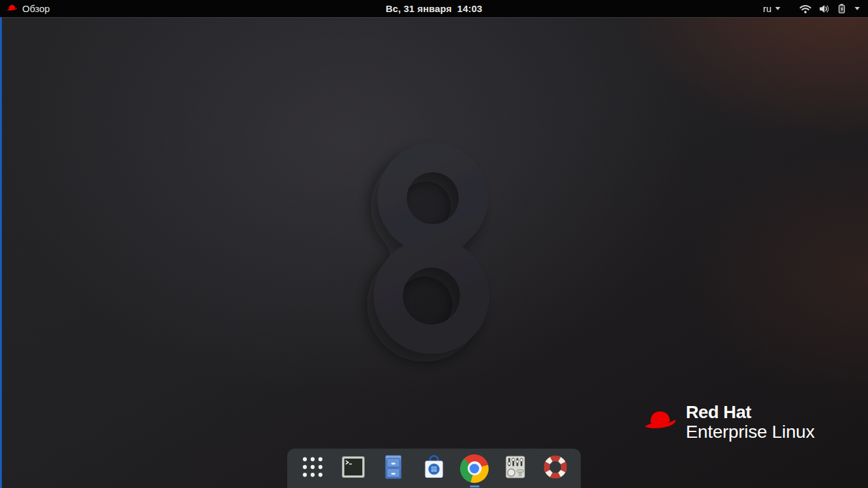  Describe the element at coordinates (434, 9) in the screenshot. I see `clock: Вс, 31 января 14:03` at that location.